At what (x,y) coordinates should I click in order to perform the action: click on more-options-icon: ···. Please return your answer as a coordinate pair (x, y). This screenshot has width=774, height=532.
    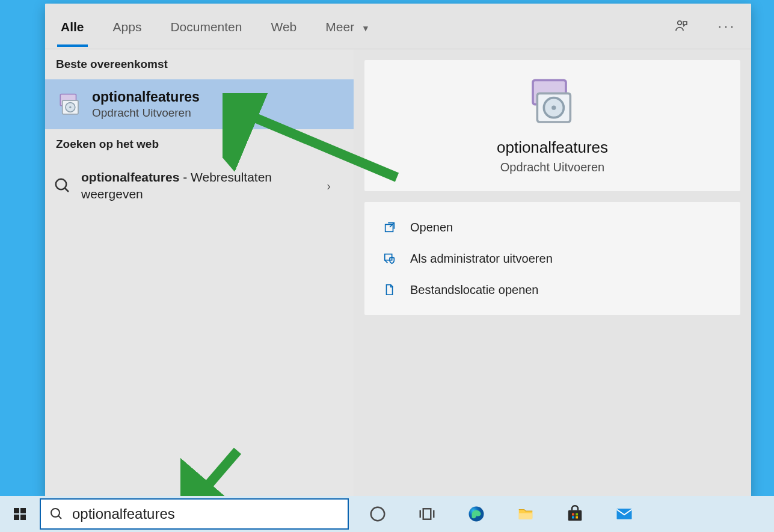
    Looking at the image, I should click on (727, 26).